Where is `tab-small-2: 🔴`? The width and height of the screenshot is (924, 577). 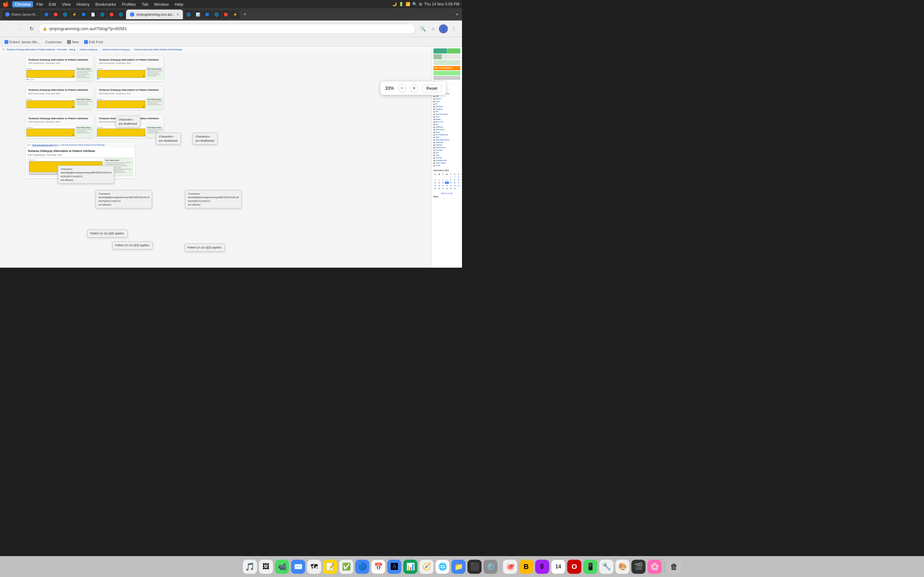 tab-small-2: 🔴 is located at coordinates (56, 15).